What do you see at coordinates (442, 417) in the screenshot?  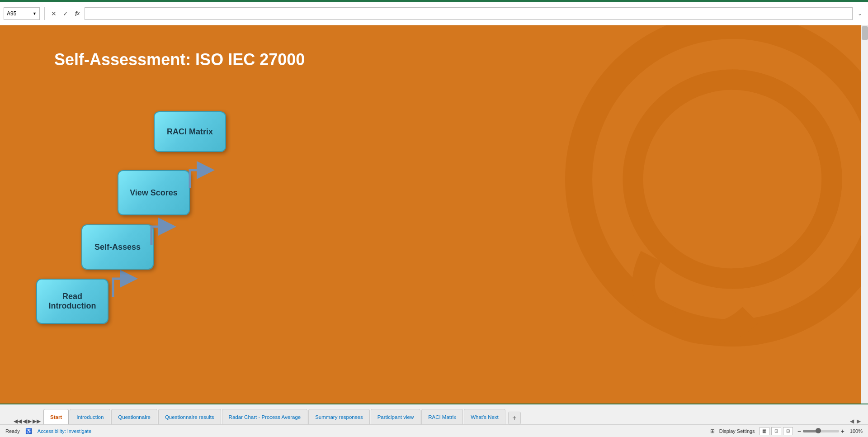 I see `tab-raci-matrix: RACI Matrix` at bounding box center [442, 417].